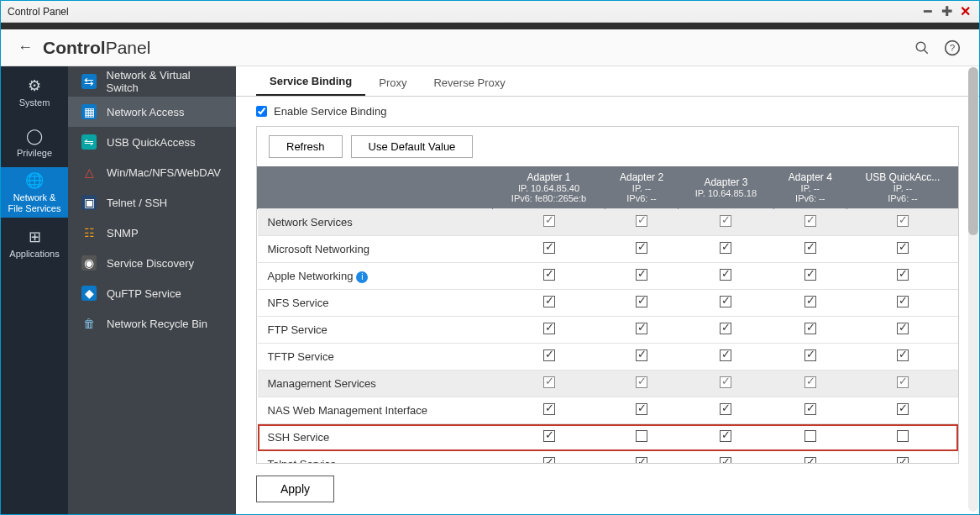 The width and height of the screenshot is (980, 515). Describe the element at coordinates (946, 12) in the screenshot. I see `maximize-button: ✚` at that location.